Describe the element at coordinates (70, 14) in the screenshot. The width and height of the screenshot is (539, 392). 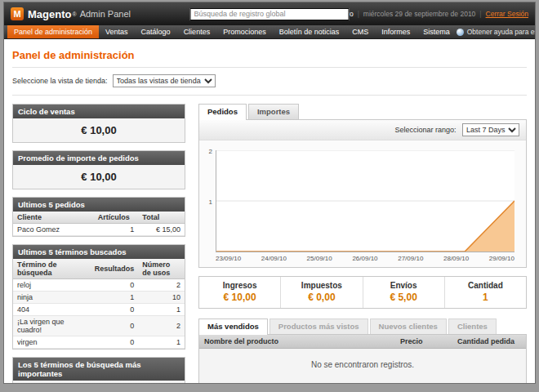
I see `magento-logo: M Magento ® Admin Panel` at that location.